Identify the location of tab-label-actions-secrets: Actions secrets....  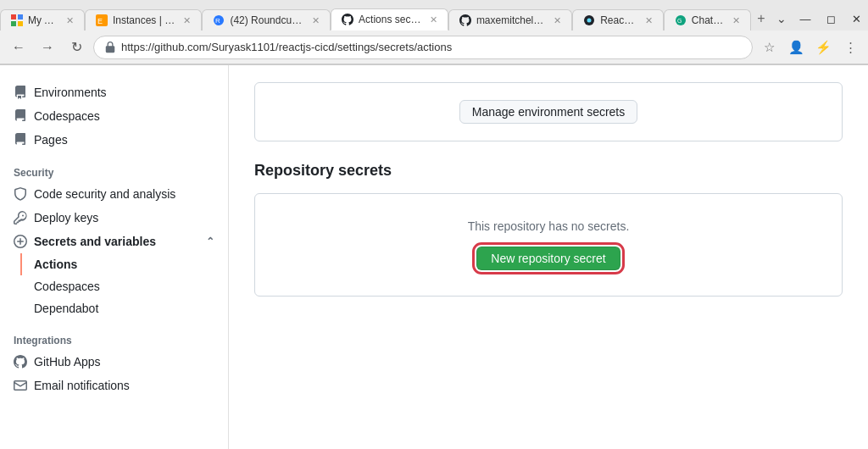
(390, 19).